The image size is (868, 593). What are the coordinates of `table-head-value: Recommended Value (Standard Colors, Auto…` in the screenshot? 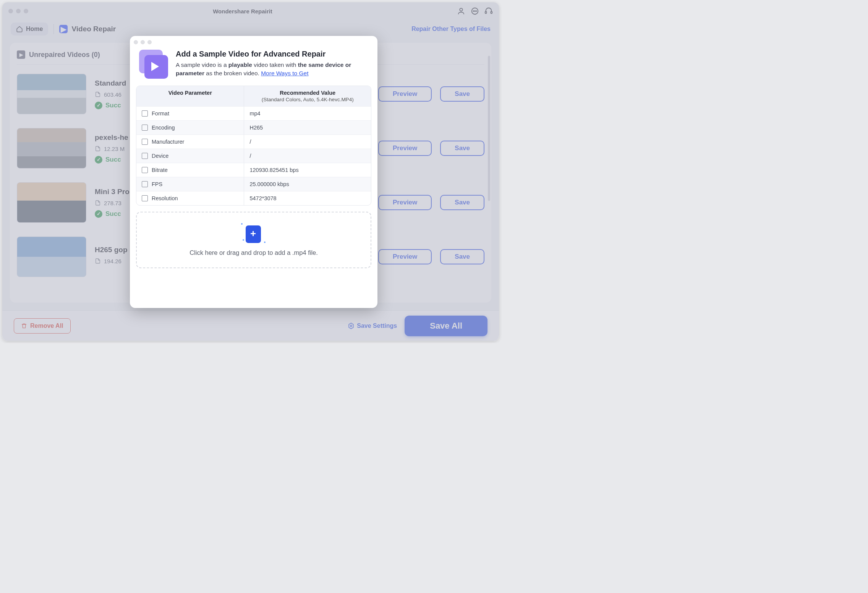 It's located at (308, 96).